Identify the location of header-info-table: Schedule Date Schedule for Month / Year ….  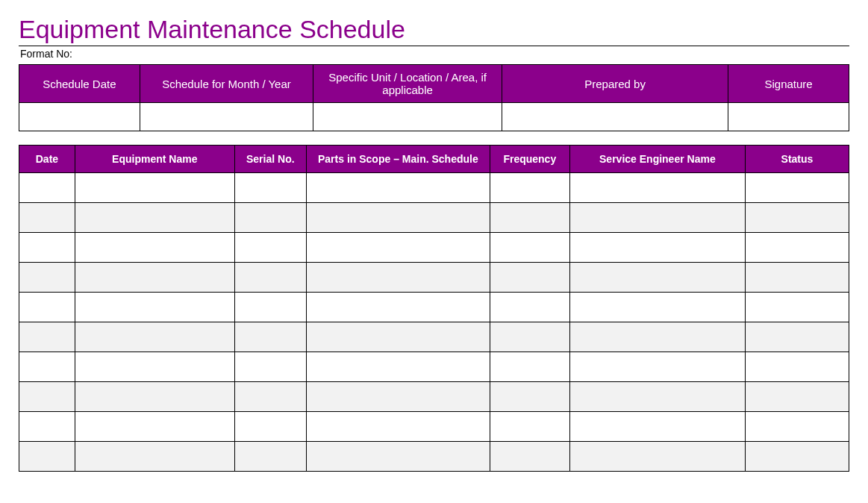
(434, 98).